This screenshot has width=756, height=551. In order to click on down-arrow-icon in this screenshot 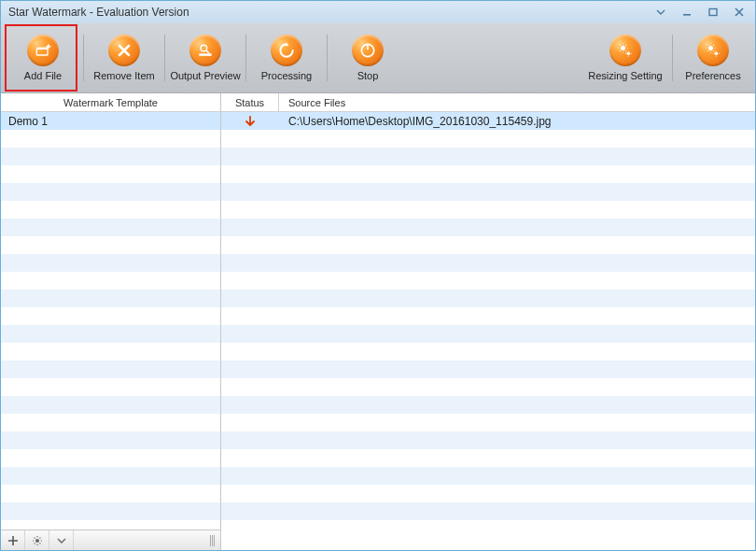, I will do `click(250, 121)`.